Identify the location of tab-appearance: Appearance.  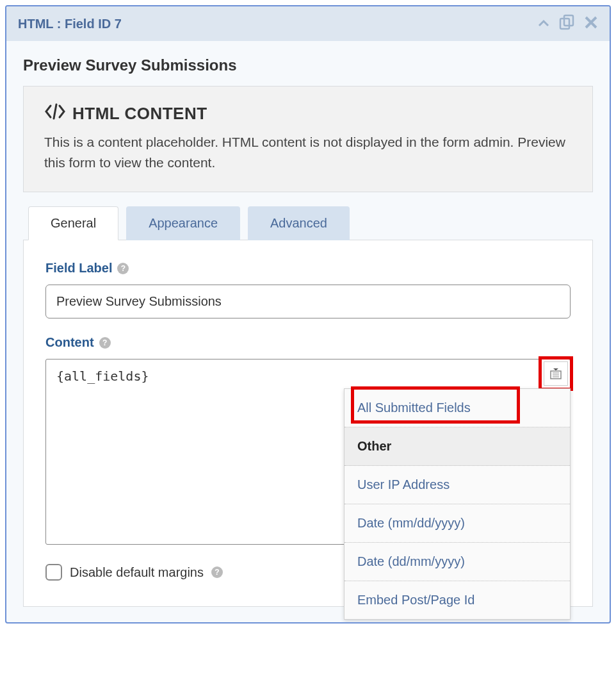
(183, 223).